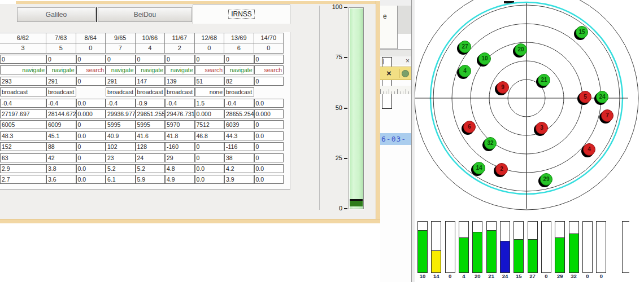 The height and width of the screenshot is (282, 644). What do you see at coordinates (150, 179) in the screenshot?
I see `table-cell: 5.9` at bounding box center [150, 179].